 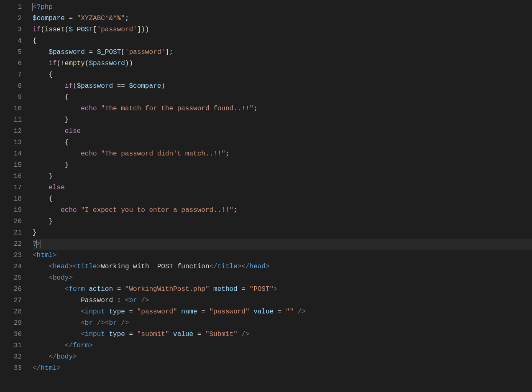 I want to click on code-line: <?php, so click(x=282, y=8).